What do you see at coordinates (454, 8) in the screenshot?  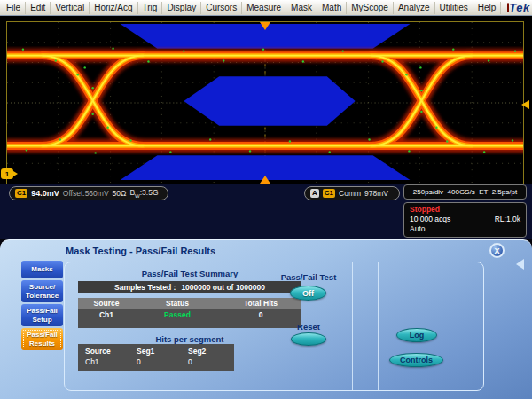 I see `menu-item-utilities: Utilities` at bounding box center [454, 8].